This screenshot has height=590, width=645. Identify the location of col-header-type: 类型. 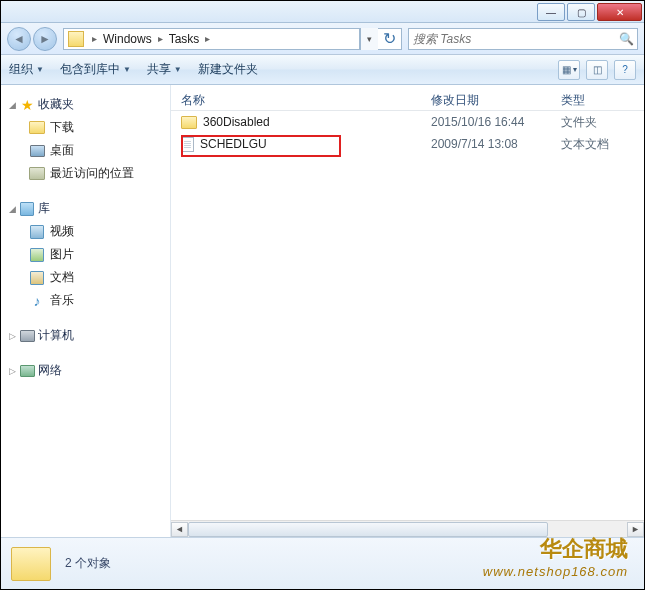
(601, 100).